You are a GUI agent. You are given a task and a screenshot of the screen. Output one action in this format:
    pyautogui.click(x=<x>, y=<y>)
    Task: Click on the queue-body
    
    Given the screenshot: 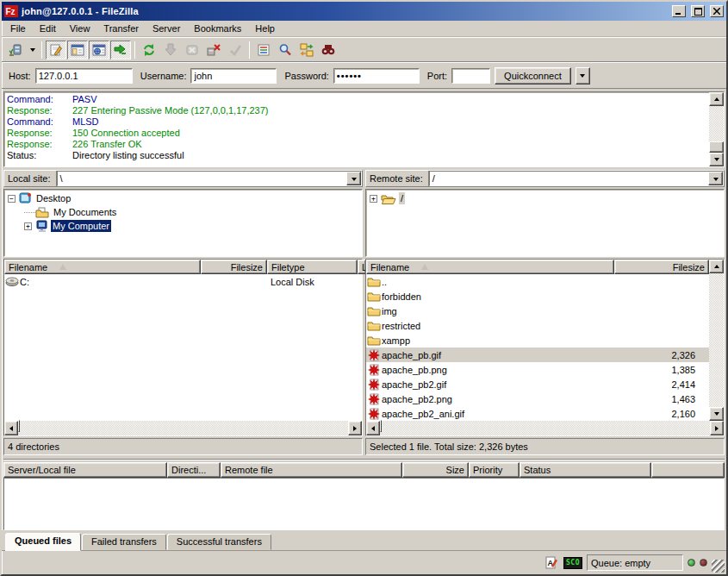 What is the action you would take?
    pyautogui.click(x=364, y=504)
    